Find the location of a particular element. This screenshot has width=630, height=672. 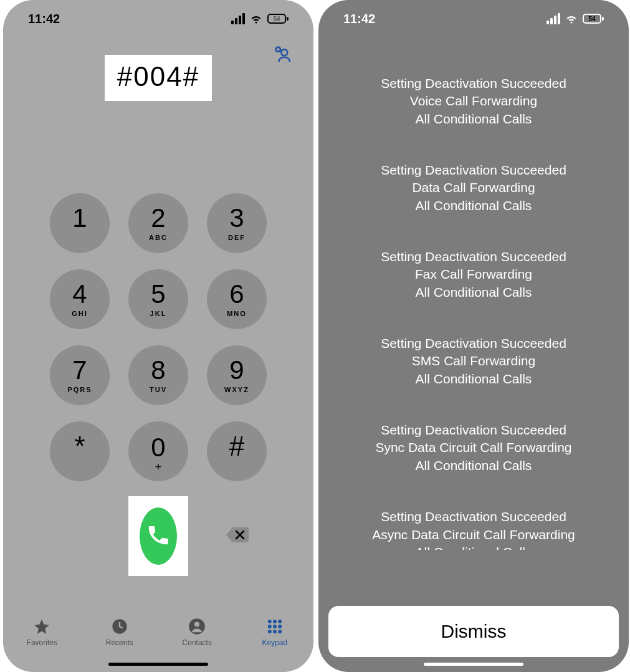

message-line: Sync Data Circuit Call Forwarding is located at coordinates (474, 448).